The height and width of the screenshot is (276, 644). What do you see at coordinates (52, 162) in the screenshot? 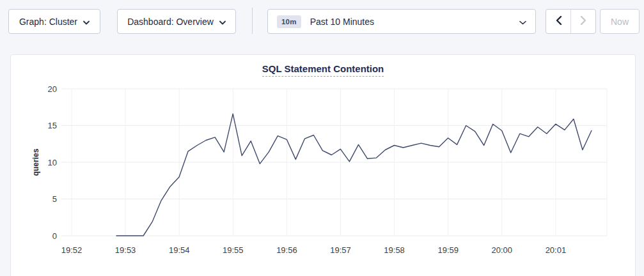
I see `y-tick-label: 10` at bounding box center [52, 162].